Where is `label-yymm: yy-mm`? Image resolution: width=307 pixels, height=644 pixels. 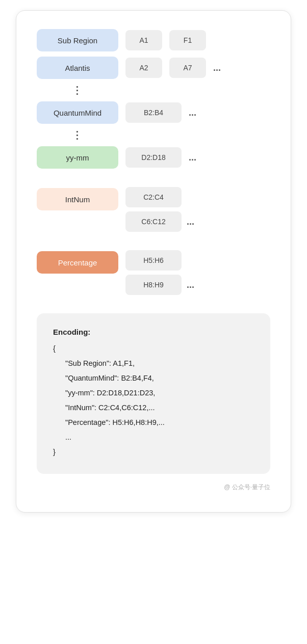 label-yymm: yy-mm is located at coordinates (78, 157).